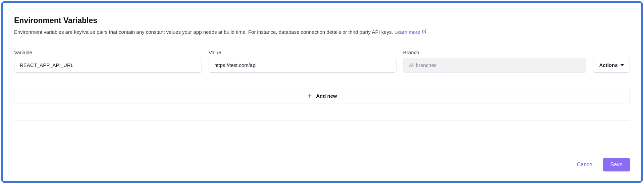 Image resolution: width=644 pixels, height=184 pixels. What do you see at coordinates (495, 52) in the screenshot?
I see `branch-label: Branch` at bounding box center [495, 52].